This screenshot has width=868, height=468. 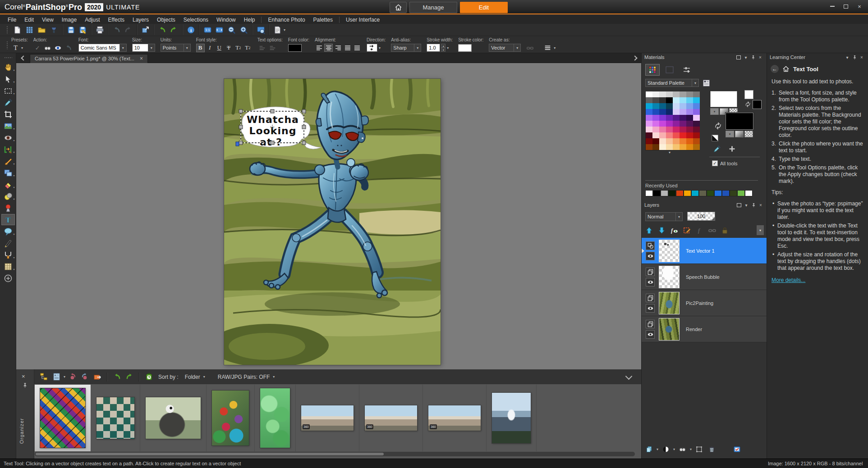 I want to click on justify-button, so click(x=347, y=48).